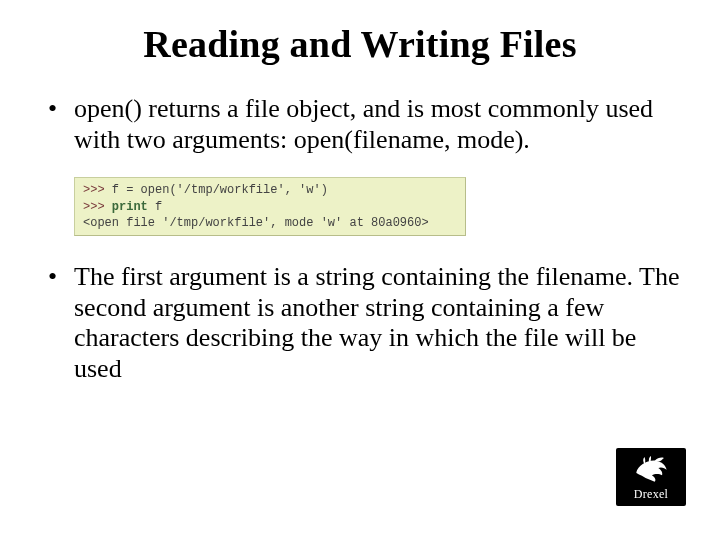  Describe the element at coordinates (651, 494) in the screenshot. I see `logo-label: Drexel` at that location.